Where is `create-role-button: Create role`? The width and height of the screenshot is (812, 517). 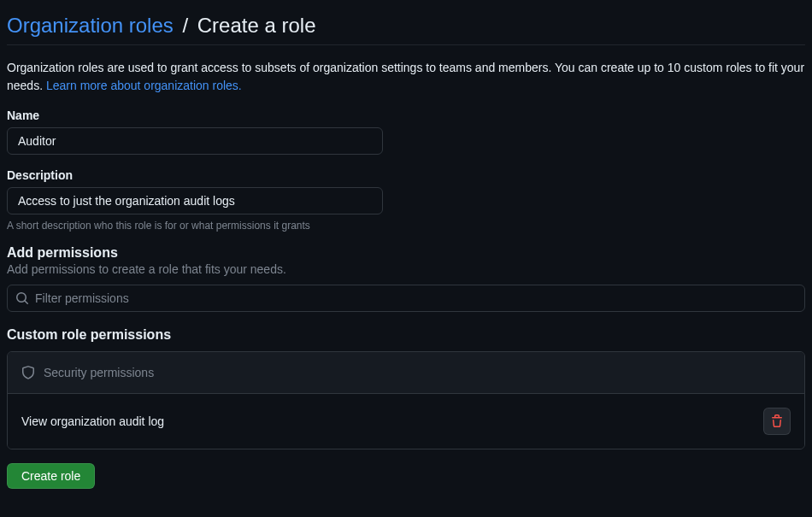 create-role-button: Create role is located at coordinates (51, 476).